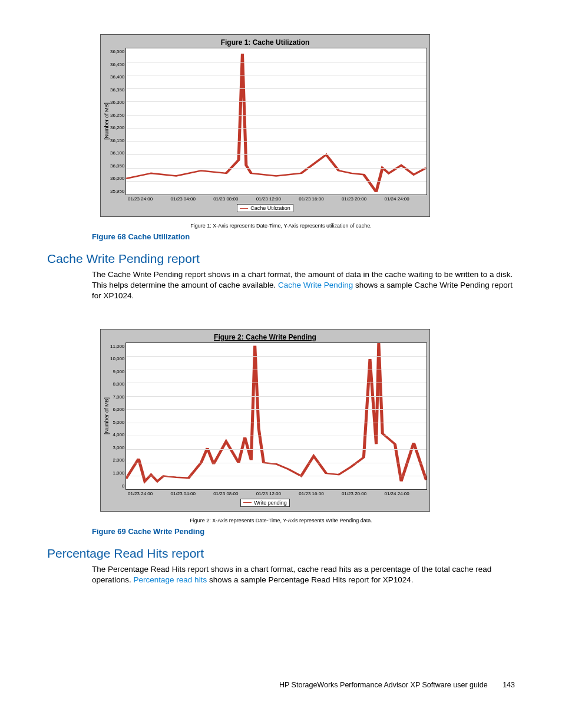  What do you see at coordinates (276, 416) in the screenshot?
I see `chart2-plot-area` at bounding box center [276, 416].